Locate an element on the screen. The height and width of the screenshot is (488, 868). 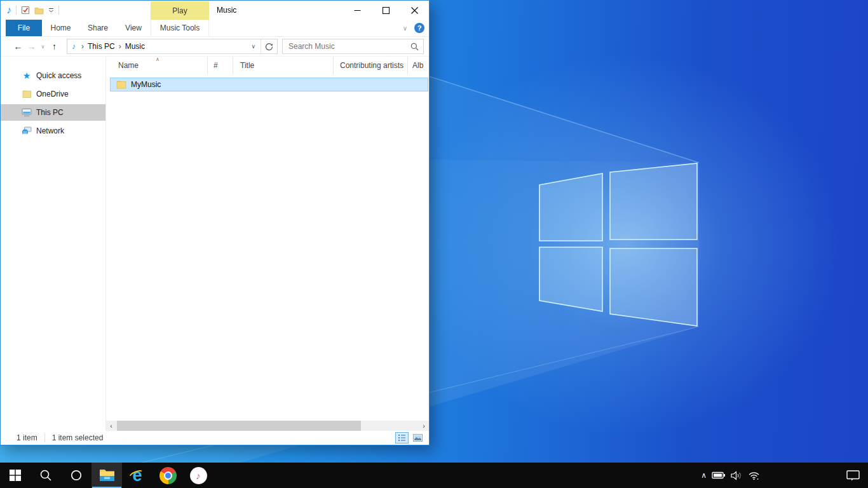
column-label: Contributing artists is located at coordinates (372, 65).